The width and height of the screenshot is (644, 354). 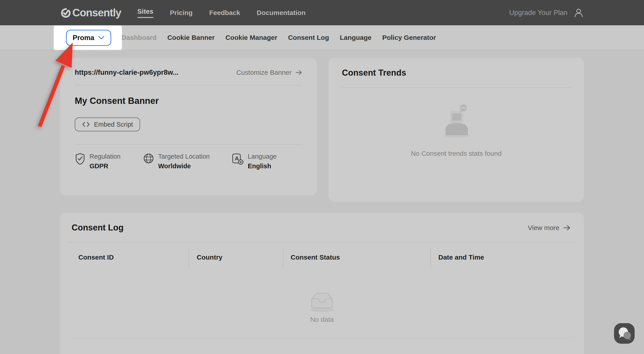 What do you see at coordinates (254, 161) in the screenshot?
I see `info-item-language: A Language English` at bounding box center [254, 161].